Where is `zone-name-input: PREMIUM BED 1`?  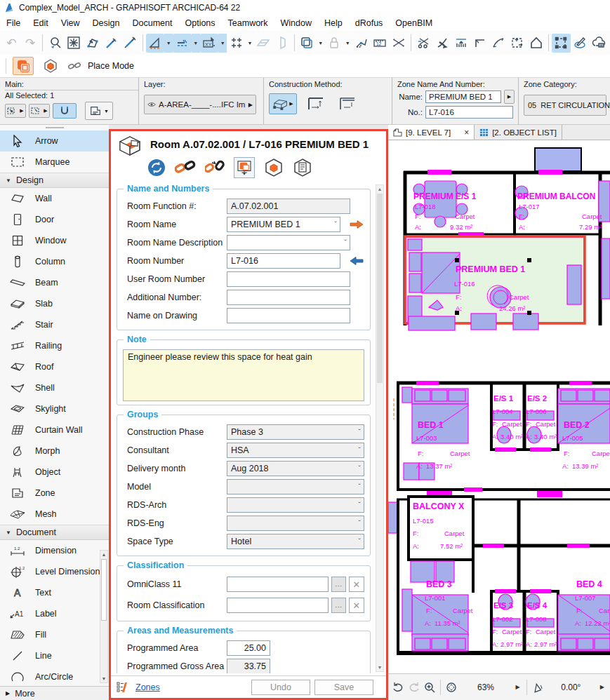
zone-name-input: PREMIUM BED 1 is located at coordinates (463, 97).